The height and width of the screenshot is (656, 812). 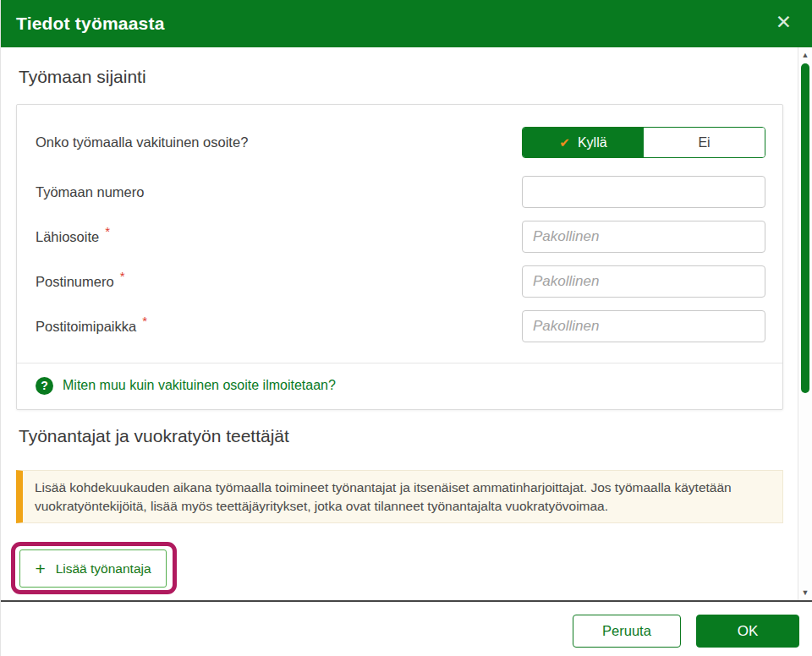 I want to click on street-address-label-text: Lähiosoite, so click(x=68, y=237).